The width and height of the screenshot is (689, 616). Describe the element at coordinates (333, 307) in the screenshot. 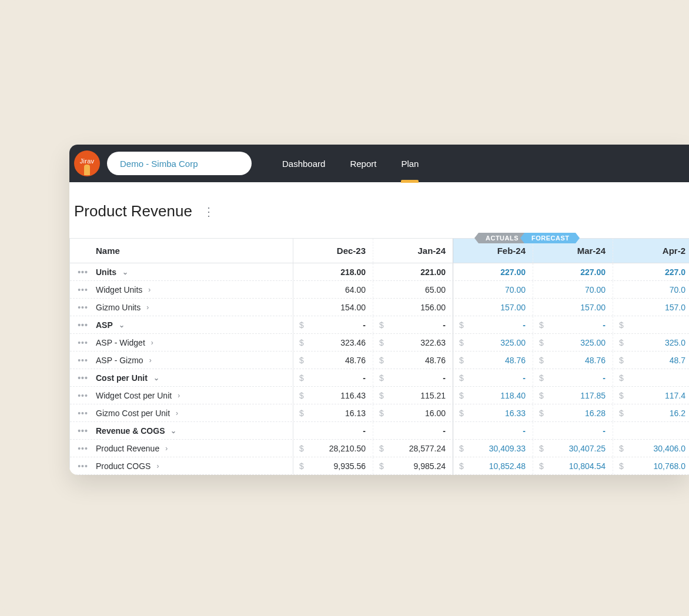

I see `value-cell: 154.00` at that location.